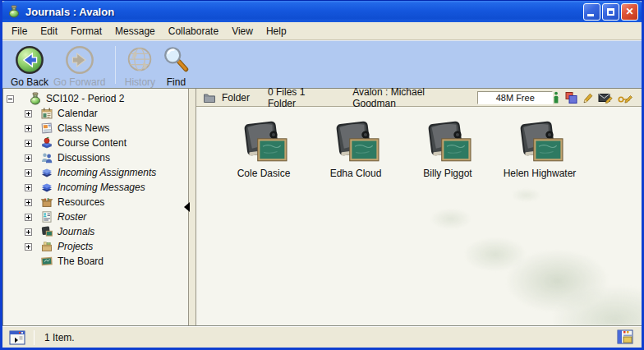 The width and height of the screenshot is (644, 350). Describe the element at coordinates (322, 64) in the screenshot. I see `toolbar: Go Back Go Forward History` at that location.